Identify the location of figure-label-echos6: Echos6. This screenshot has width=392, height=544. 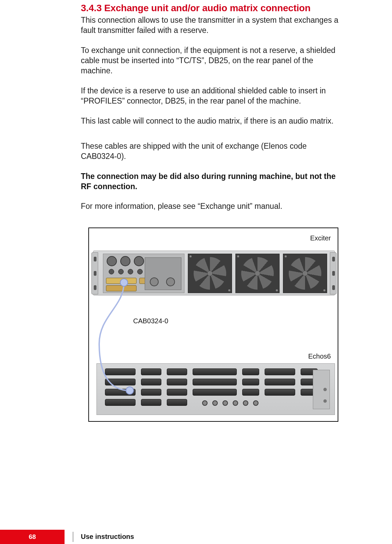
(319, 357).